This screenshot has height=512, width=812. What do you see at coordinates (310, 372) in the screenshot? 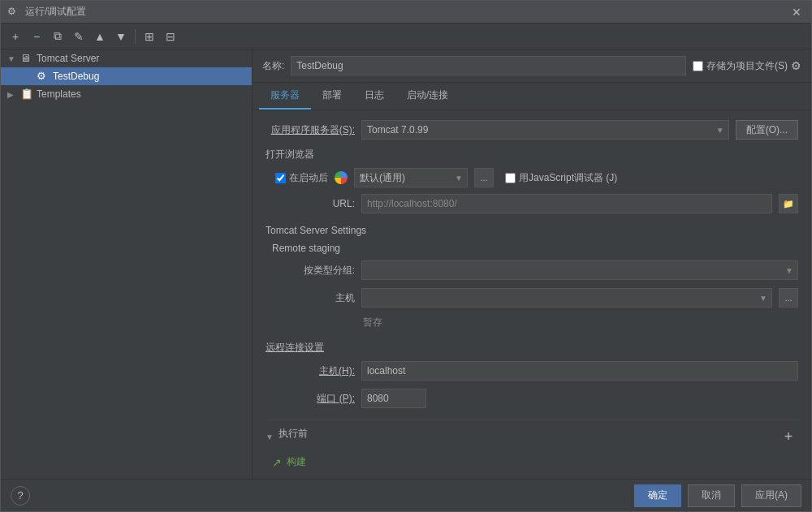
I see `remote-host-label: 主机(H):` at bounding box center [310, 372].